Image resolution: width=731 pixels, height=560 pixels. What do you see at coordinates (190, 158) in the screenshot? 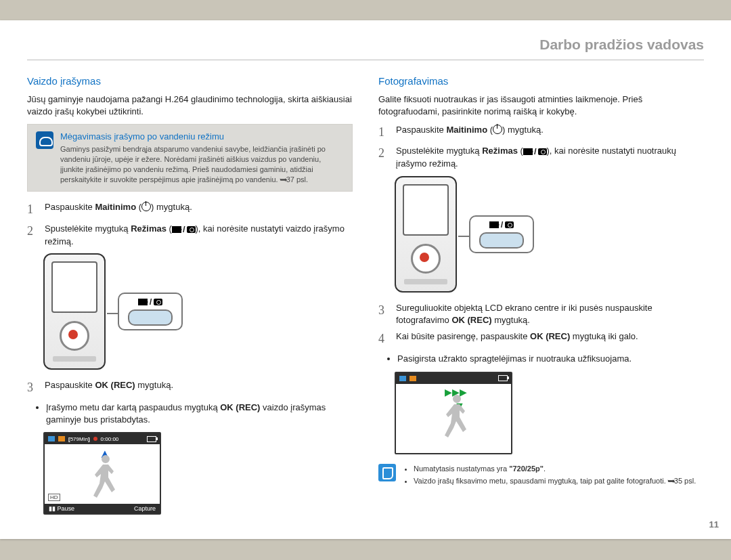
I see `underwater-callout: Mėgavimasis įrašymo po vandeniu režimu G…` at bounding box center [190, 158].